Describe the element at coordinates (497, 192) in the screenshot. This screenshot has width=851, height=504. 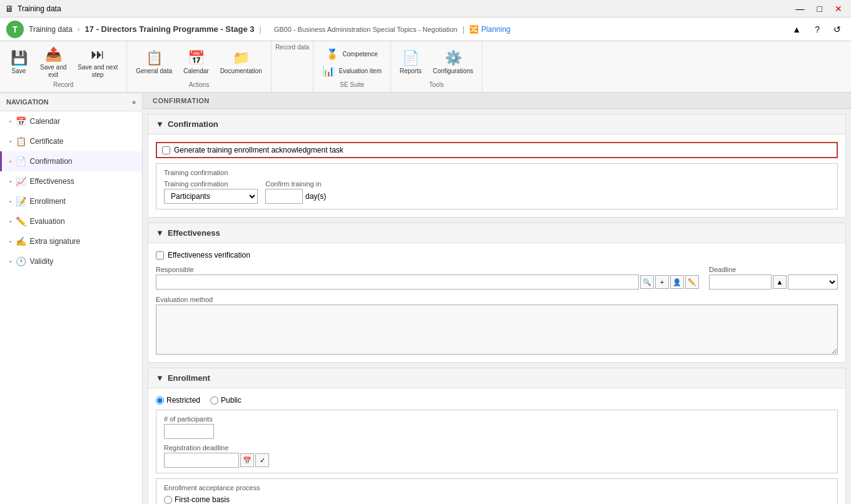
I see `training-confirmation-row: Training confirmation Participants Manag…` at that location.